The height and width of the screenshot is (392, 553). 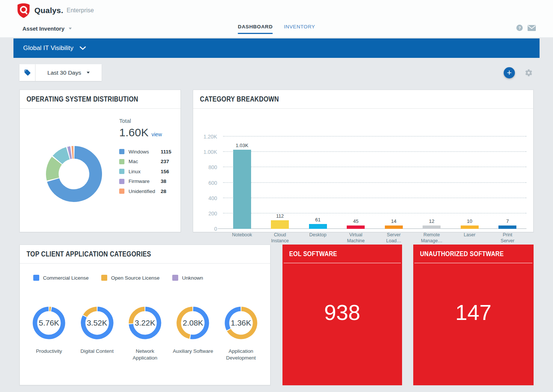 What do you see at coordinates (145, 254) in the screenshot?
I see `card-header: TOP CLIENT APPLICATION CATEGORIES` at bounding box center [145, 254].